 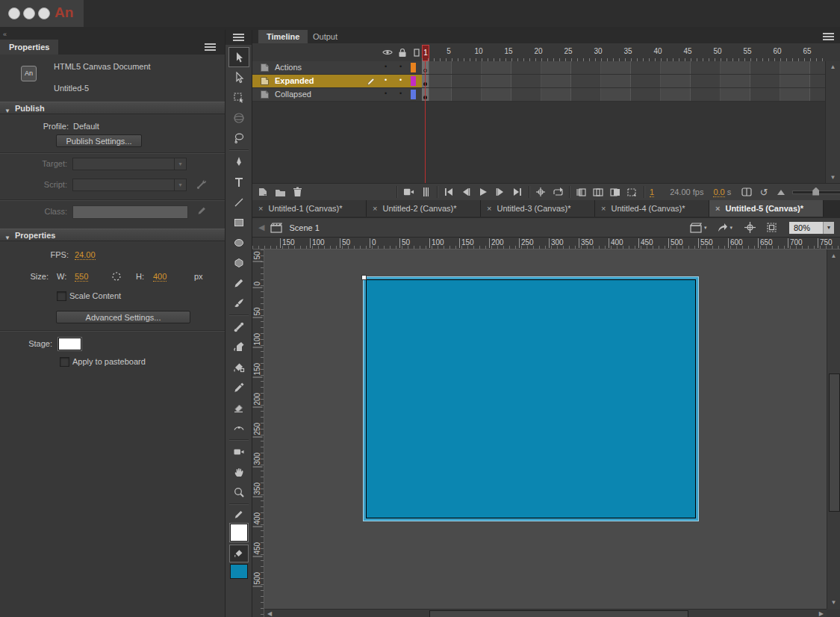 I want to click on step-forward-button, so click(x=500, y=192).